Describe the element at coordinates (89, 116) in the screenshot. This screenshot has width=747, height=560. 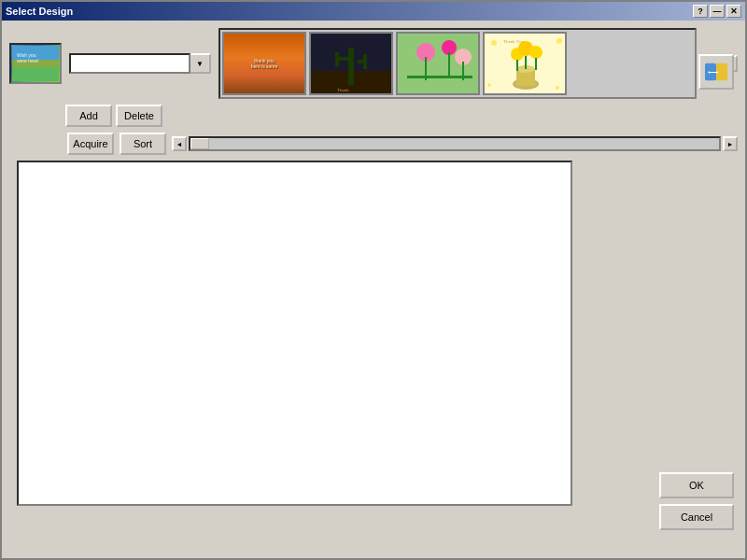
I see `add-button: Add` at that location.